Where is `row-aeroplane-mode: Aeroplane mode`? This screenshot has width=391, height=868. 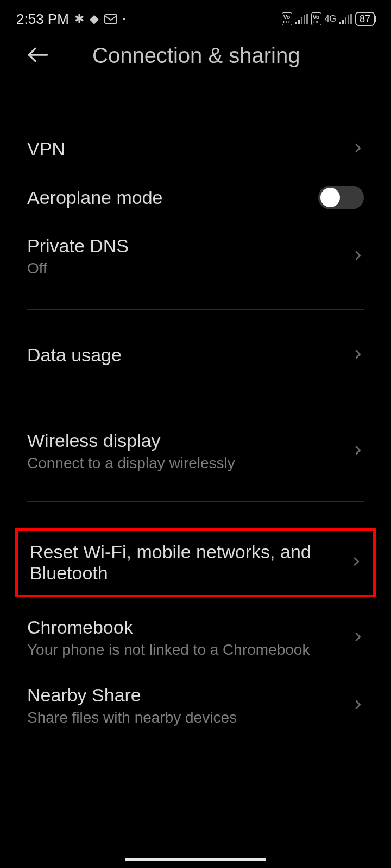
row-aeroplane-mode: Aeroplane mode is located at coordinates (195, 197).